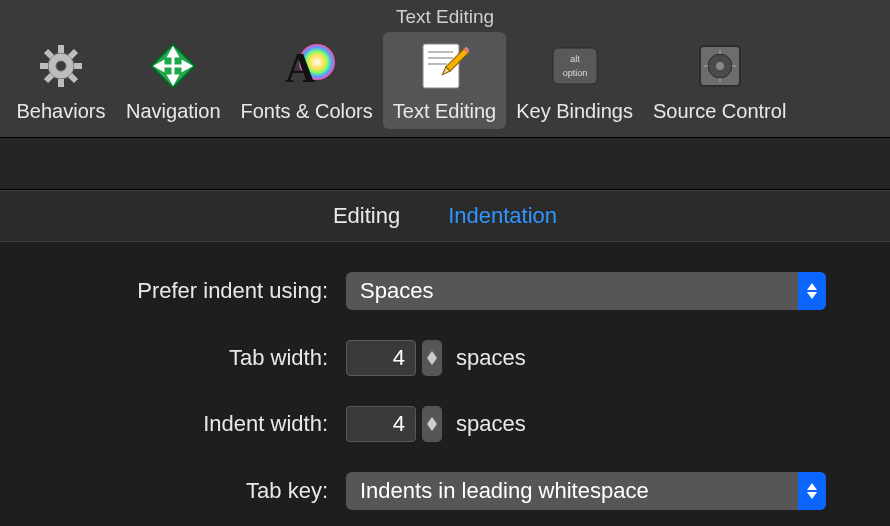  I want to click on indent-width-label: Indent width:, so click(181, 424).